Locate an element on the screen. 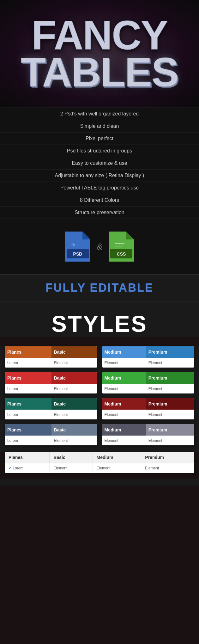  table-dark-red: Medium Premium Element Element is located at coordinates (148, 409).